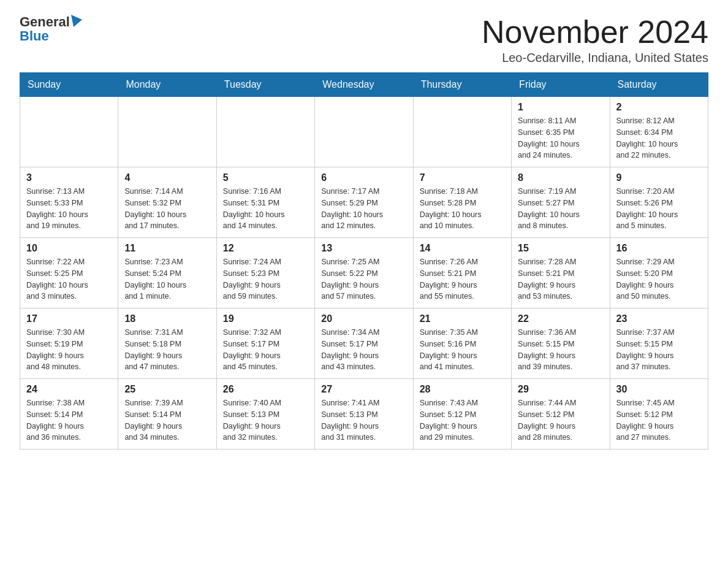 Image resolution: width=728 pixels, height=563 pixels. What do you see at coordinates (167, 202) in the screenshot?
I see `calendar-day-cell: 4Sunrise: 7:14 AM Sunset: 5:32 PM Daylig…` at bounding box center [167, 202].